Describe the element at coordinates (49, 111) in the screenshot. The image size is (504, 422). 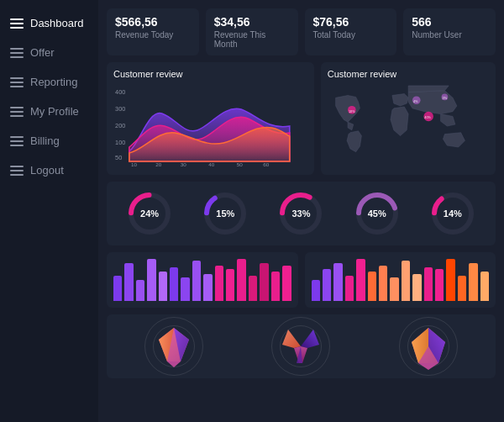
I see `sidebar-item-myprofile: My Profile` at that location.